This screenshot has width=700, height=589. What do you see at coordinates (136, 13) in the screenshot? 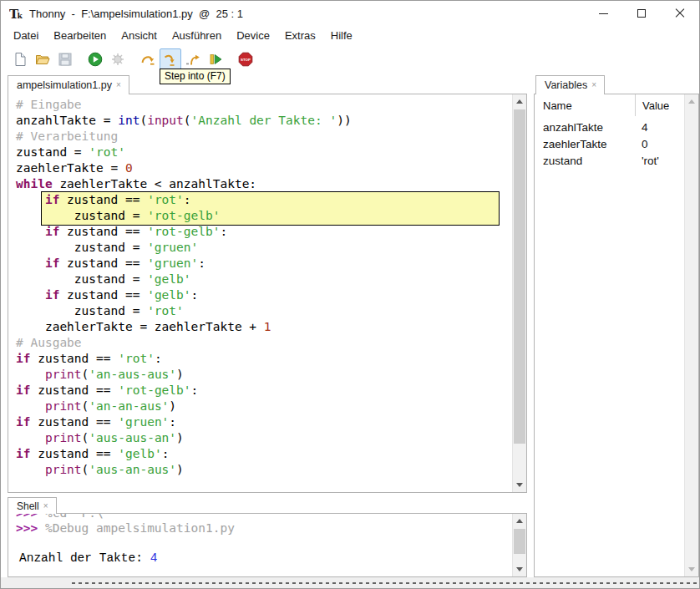
I see `window-title: Thonny - F:\ampelsimulation1.py @ 25 : 1` at bounding box center [136, 13].